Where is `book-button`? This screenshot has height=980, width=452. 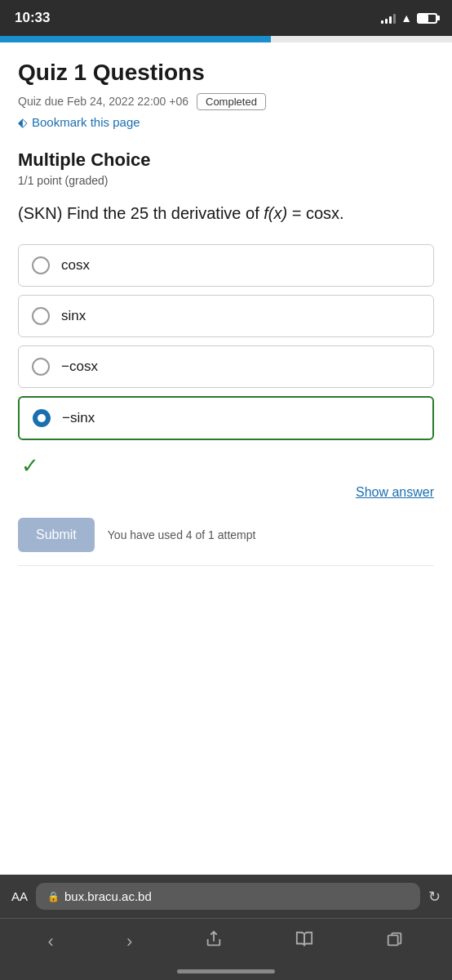
book-button is located at coordinates (304, 942).